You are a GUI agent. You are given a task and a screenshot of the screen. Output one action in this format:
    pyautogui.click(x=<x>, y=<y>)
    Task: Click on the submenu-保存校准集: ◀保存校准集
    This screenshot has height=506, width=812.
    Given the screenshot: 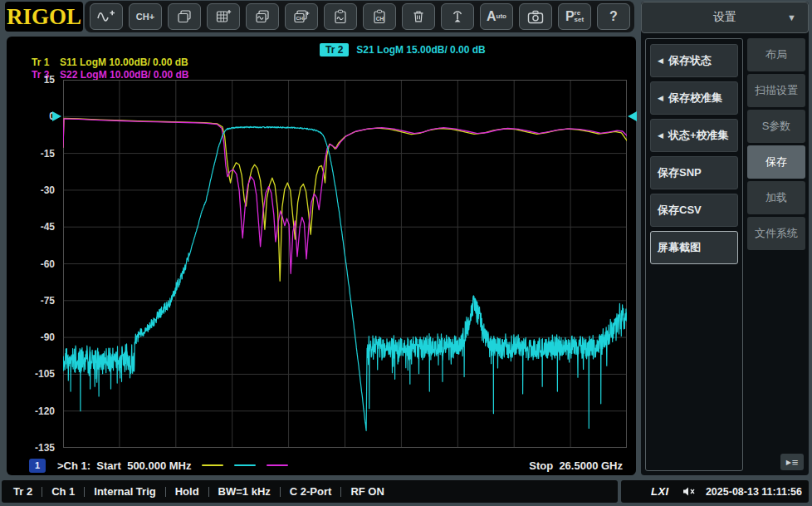 What is the action you would take?
    pyautogui.click(x=694, y=98)
    